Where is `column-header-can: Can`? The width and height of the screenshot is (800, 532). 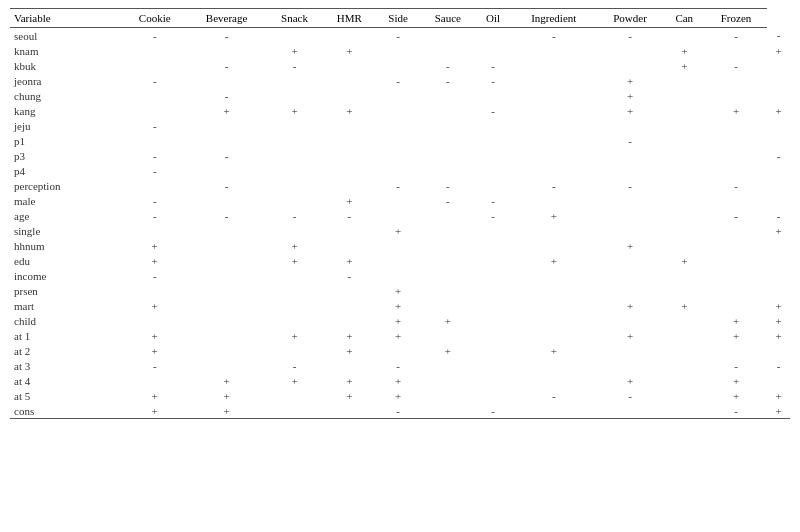 column-header-can: Can is located at coordinates (684, 18).